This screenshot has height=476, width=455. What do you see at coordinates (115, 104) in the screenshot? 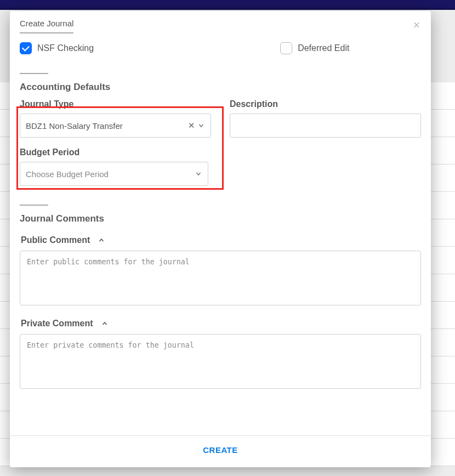
I see `journal-type-label: Journal Type` at bounding box center [115, 104].